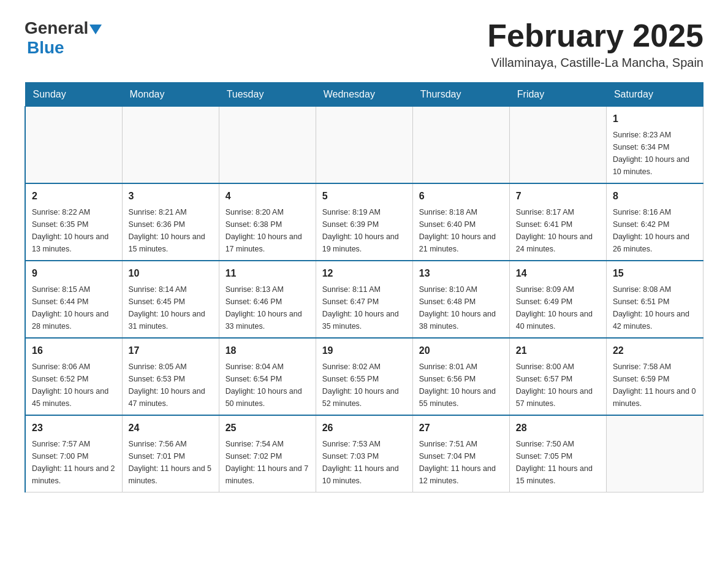 The width and height of the screenshot is (728, 563). Describe the element at coordinates (364, 145) in the screenshot. I see `calendar-week-1: 1Sunrise: 8:23 AMSunset: 6:34 PMDaylight…` at that location.